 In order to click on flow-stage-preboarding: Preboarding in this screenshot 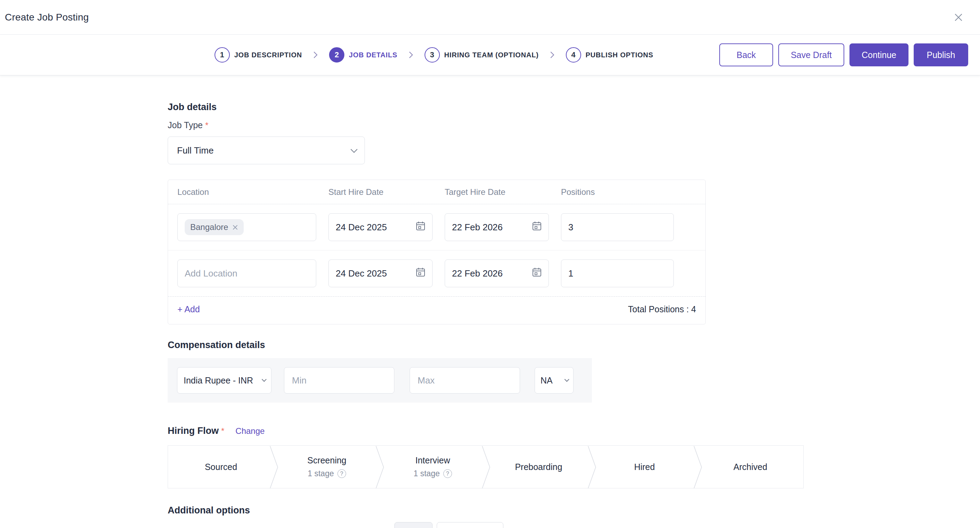, I will do `click(539, 467)`.